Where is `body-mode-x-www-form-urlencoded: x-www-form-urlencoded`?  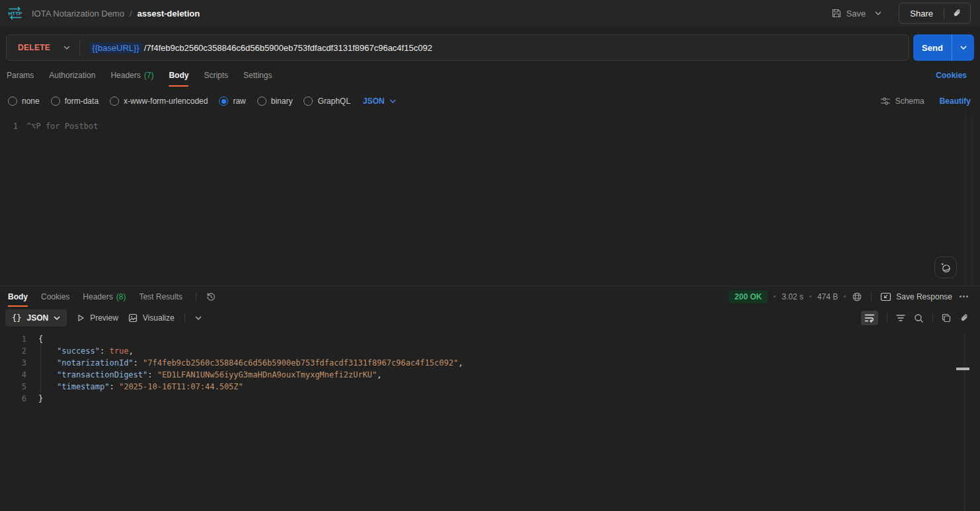 body-mode-x-www-form-urlencoded: x-www-form-urlencoded is located at coordinates (159, 101).